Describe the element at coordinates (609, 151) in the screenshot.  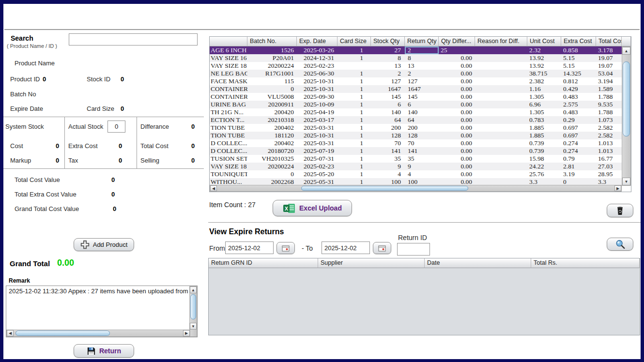
I see `table-cell: 1.013` at that location.